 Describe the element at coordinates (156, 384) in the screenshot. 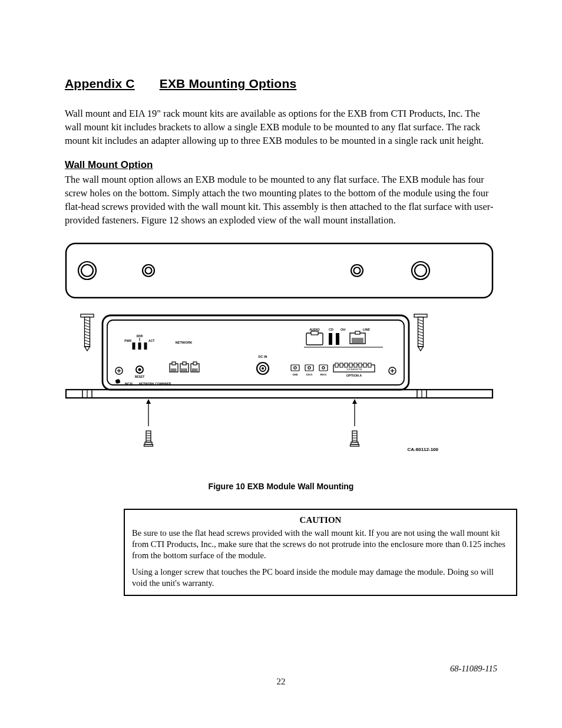

I see `label-ncb-full: NETWORK COMBINER` at that location.